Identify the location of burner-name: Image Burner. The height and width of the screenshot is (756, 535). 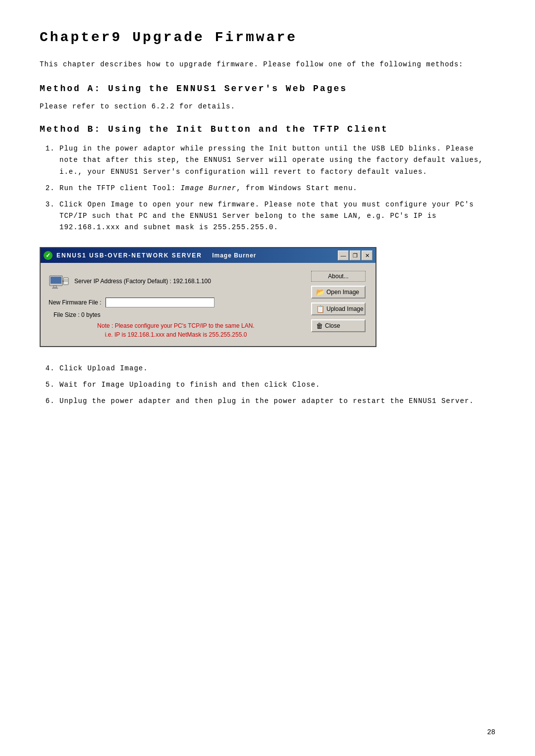
(234, 255).